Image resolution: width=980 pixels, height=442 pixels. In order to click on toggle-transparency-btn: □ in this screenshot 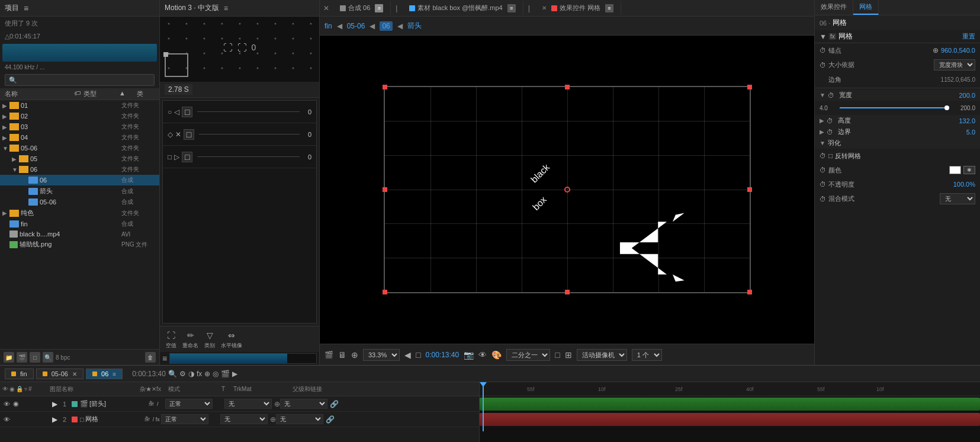, I will do `click(557, 355)`.